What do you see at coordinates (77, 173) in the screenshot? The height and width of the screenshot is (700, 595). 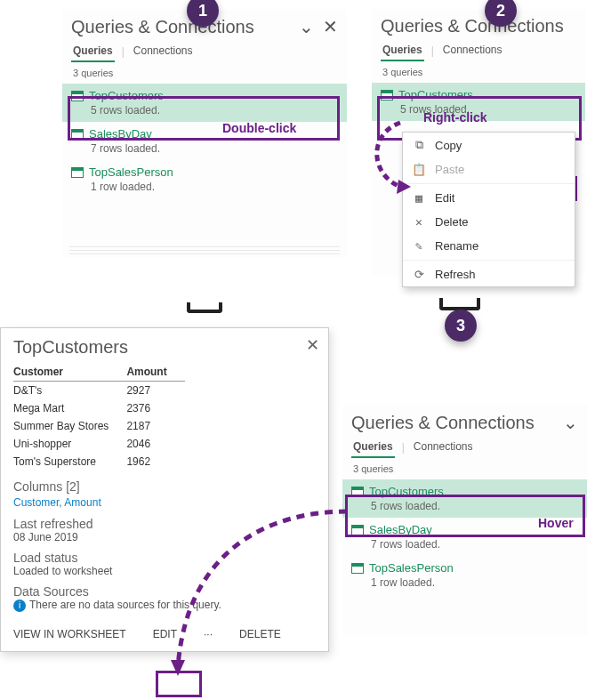 I see `table-icon` at bounding box center [77, 173].